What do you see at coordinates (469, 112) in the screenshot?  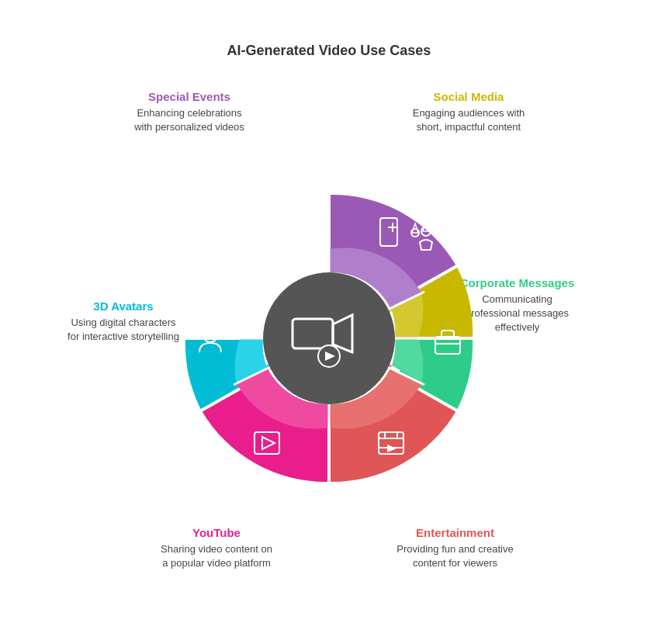 I see `label-social-media: Social Media Engaging audiences with sho…` at bounding box center [469, 112].